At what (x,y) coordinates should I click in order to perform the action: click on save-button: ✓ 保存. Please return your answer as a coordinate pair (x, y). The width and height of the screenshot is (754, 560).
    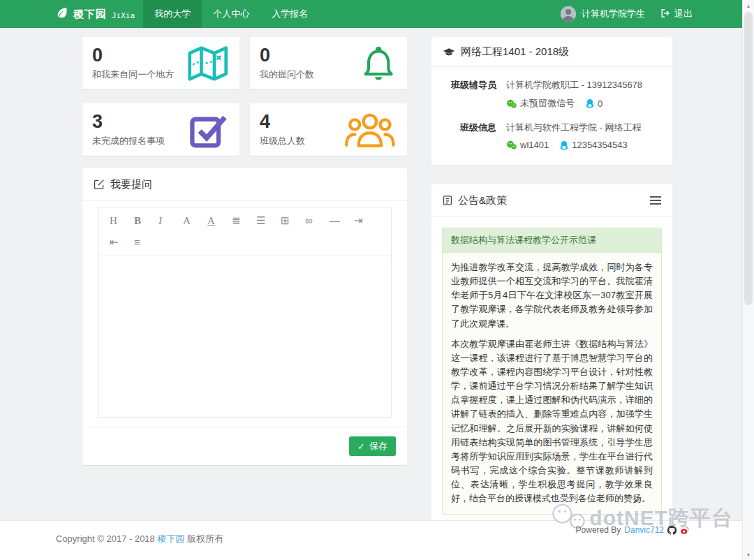
    Looking at the image, I should click on (373, 446).